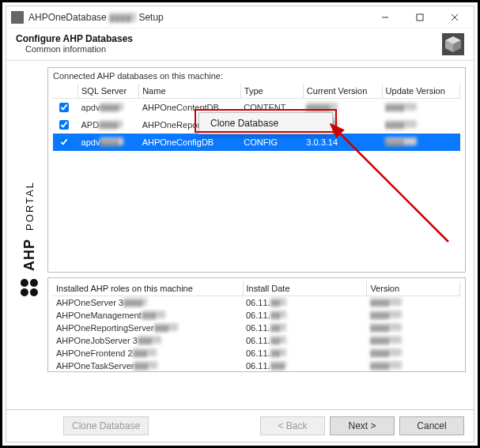 This screenshot has height=448, width=480. Describe the element at coordinates (109, 92) in the screenshot. I see `databases-col-header: SQL Server` at that location.